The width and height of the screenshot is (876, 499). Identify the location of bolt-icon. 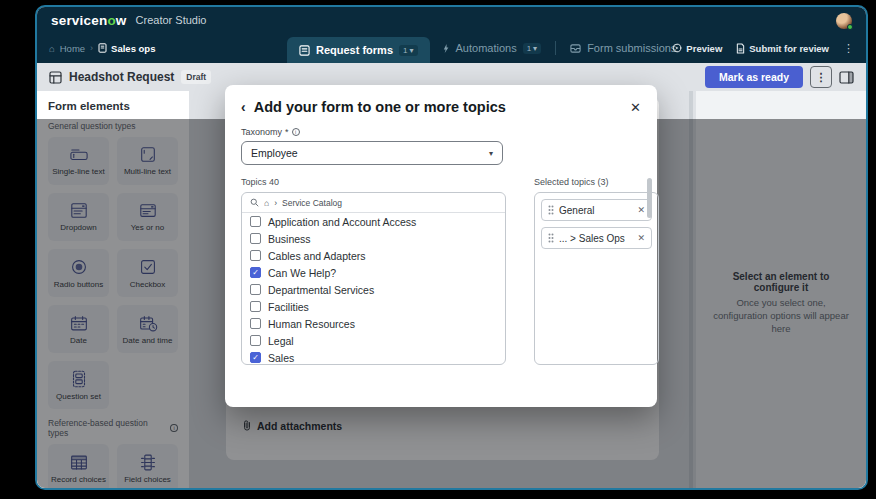
(446, 48).